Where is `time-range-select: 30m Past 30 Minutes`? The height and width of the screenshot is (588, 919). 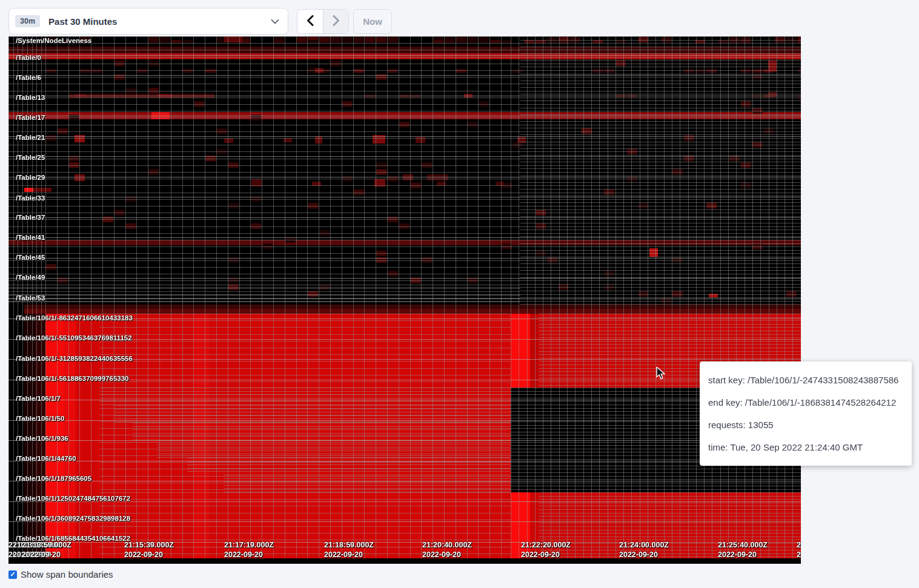
time-range-select: 30m Past 30 Minutes is located at coordinates (148, 21).